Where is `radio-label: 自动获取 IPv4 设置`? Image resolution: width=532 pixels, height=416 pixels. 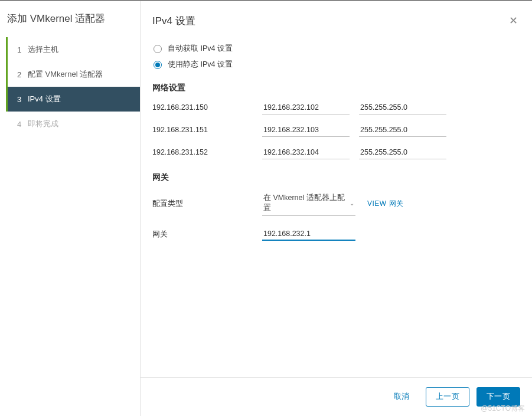
radio-label: 自动获取 IPv4 设置 is located at coordinates (200, 48).